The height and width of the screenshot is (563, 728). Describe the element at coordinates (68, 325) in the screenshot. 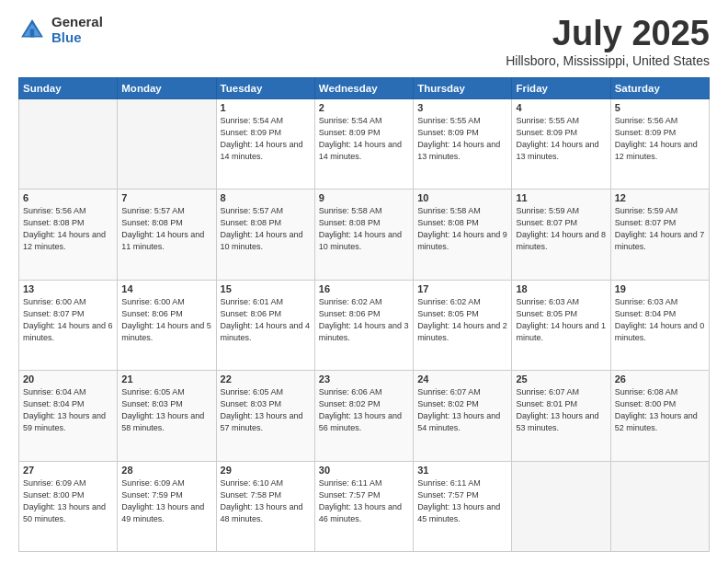

I see `calendar-cell: 13Sunrise: 6:00 AM Sunset: 8:07 PM Dayli…` at that location.